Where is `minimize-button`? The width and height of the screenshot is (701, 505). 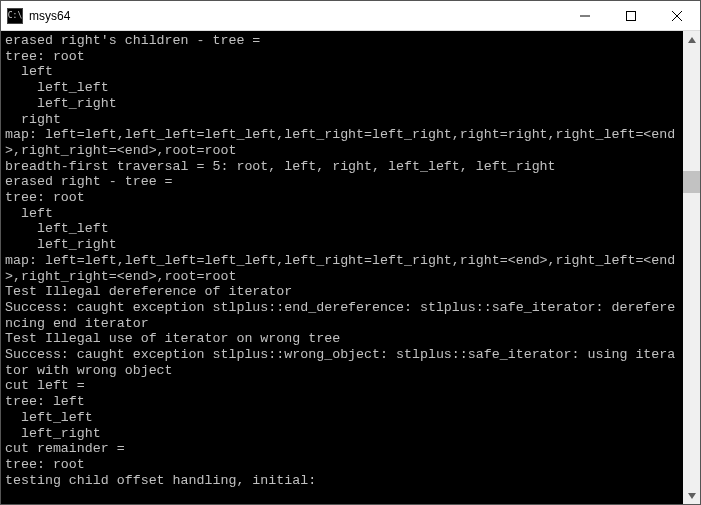
minimize-button is located at coordinates (585, 16).